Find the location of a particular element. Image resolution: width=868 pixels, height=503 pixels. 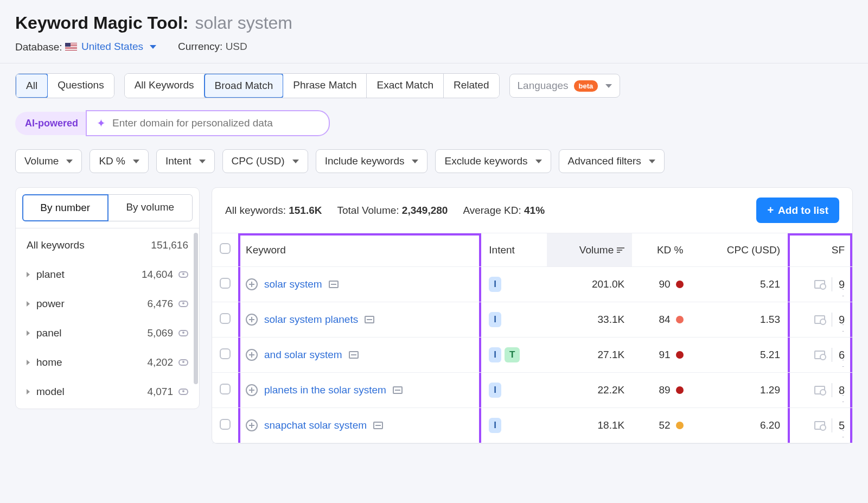

volume-cell: 33.1K is located at coordinates (590, 320).